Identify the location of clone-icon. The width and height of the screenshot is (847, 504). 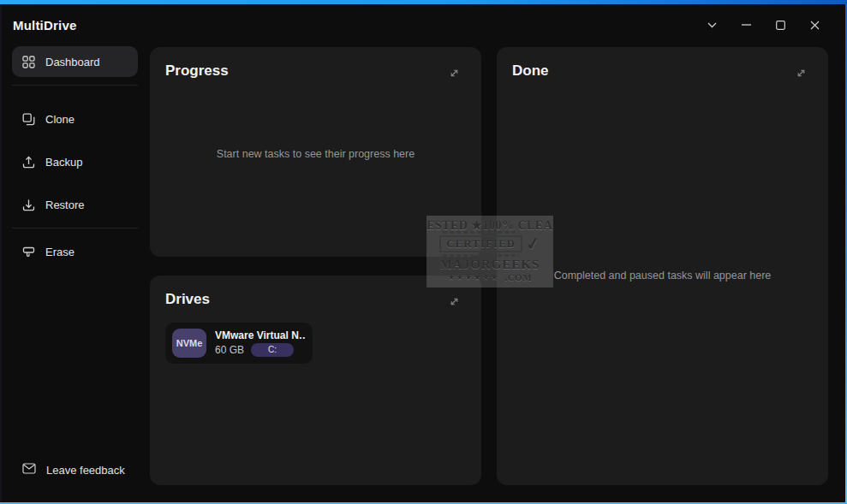
(29, 120).